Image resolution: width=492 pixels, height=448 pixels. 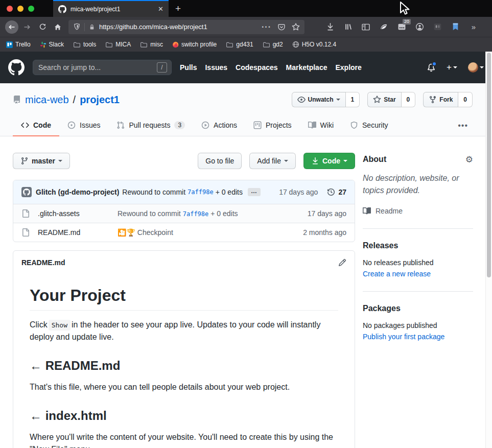 I want to click on notes-button, so click(x=455, y=27).